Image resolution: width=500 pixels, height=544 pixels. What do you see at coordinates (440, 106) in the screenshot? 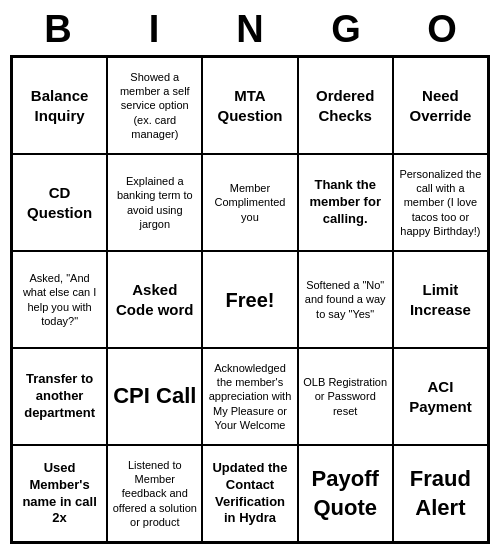
I see `bingo-cell-4: Need Override` at bounding box center [440, 106].